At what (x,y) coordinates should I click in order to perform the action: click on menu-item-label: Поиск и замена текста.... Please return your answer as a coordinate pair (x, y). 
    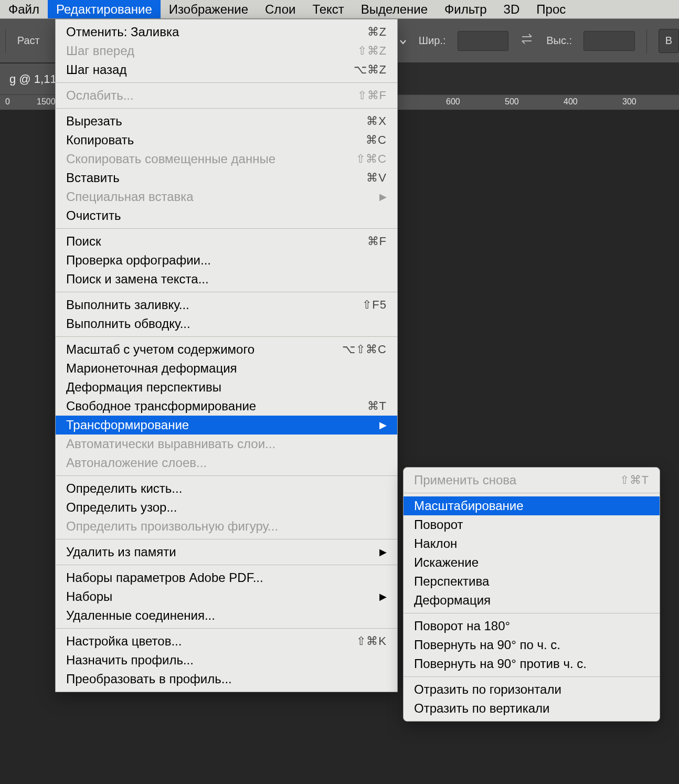
    Looking at the image, I should click on (227, 279).